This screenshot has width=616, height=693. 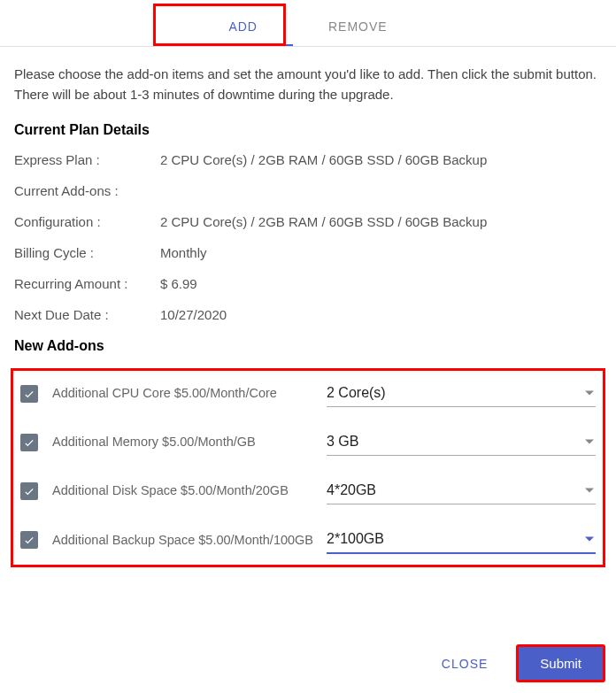 What do you see at coordinates (381, 315) in the screenshot?
I see `value-next-due: 10/27/2020` at bounding box center [381, 315].